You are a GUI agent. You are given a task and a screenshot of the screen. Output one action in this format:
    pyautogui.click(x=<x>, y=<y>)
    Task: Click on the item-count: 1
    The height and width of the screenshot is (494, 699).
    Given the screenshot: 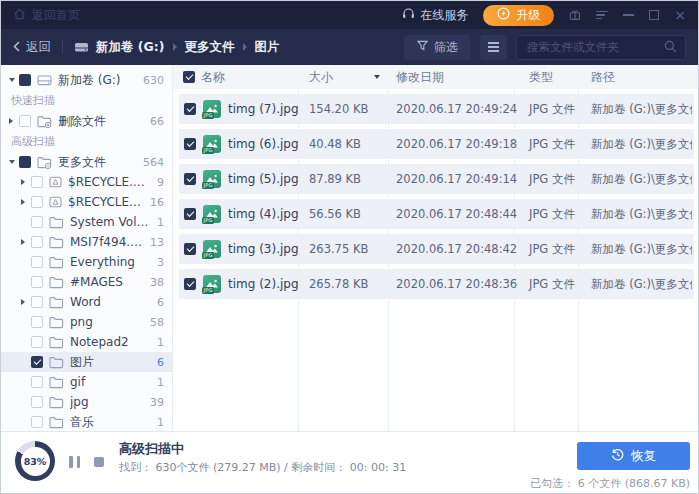 What is the action you would take?
    pyautogui.click(x=160, y=382)
    